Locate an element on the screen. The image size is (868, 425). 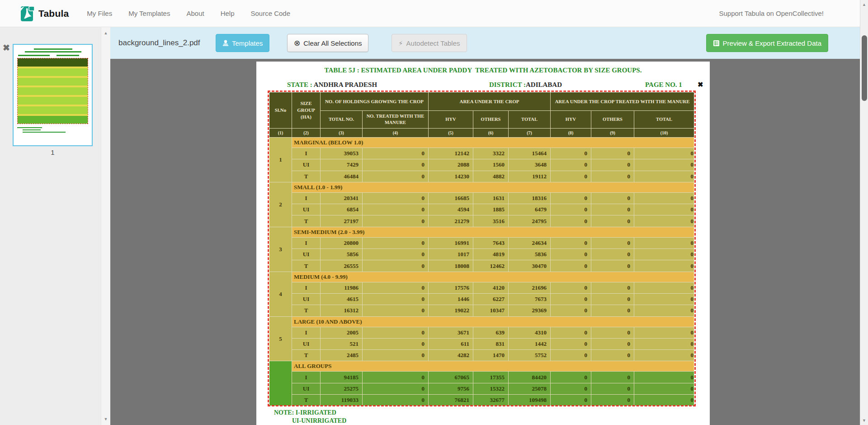
window-scrollbar: ▲ ▼ is located at coordinates (864, 213).